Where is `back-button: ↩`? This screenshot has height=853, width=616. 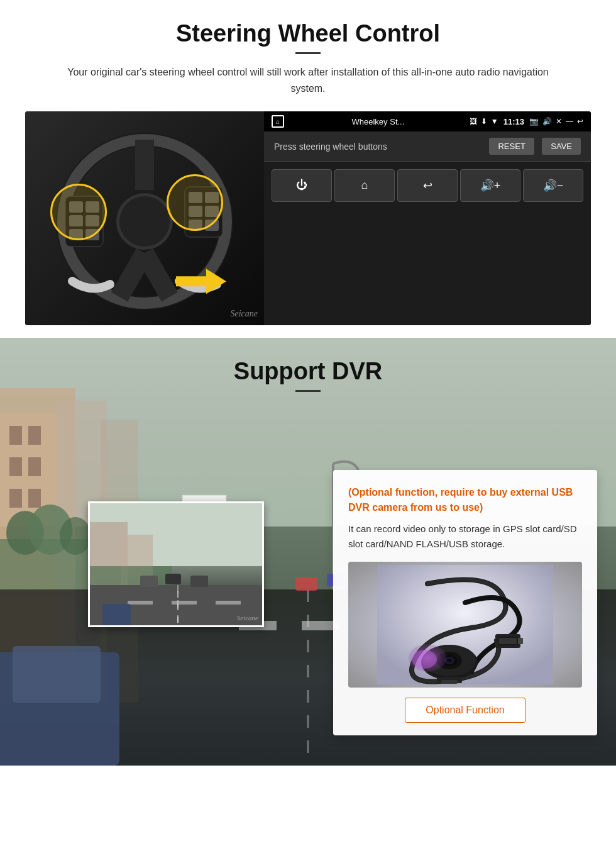 back-button: ↩ is located at coordinates (427, 186).